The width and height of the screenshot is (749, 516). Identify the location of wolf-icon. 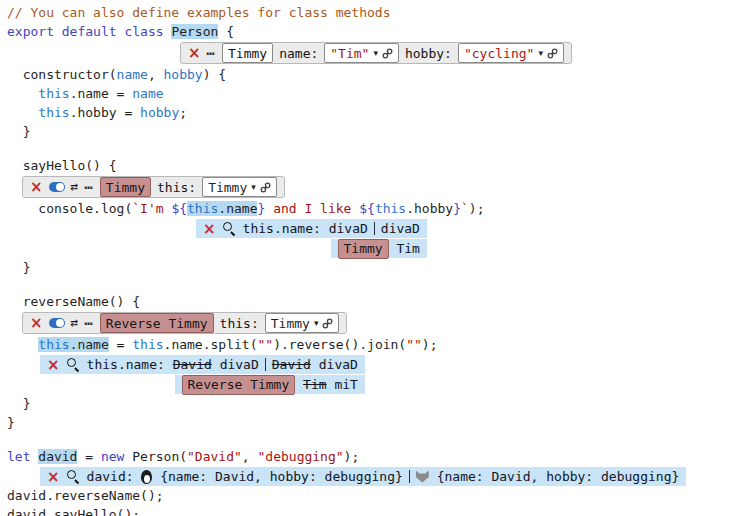
(422, 477).